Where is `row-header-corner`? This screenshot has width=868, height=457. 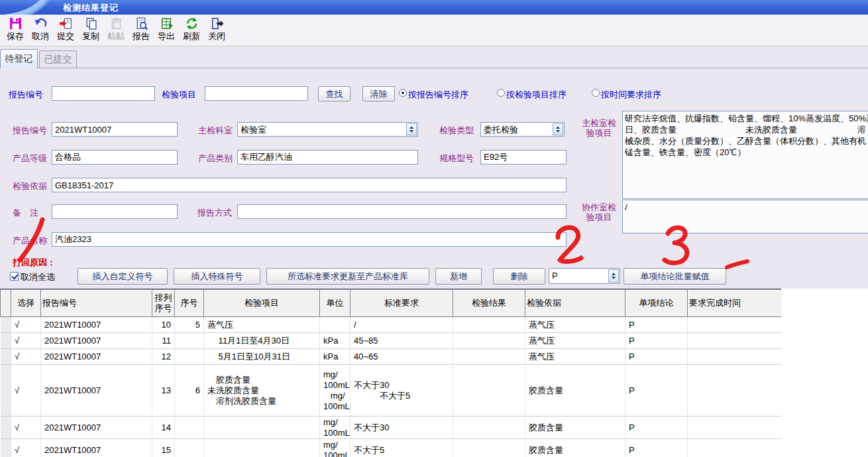
row-header-corner is located at coordinates (6, 304).